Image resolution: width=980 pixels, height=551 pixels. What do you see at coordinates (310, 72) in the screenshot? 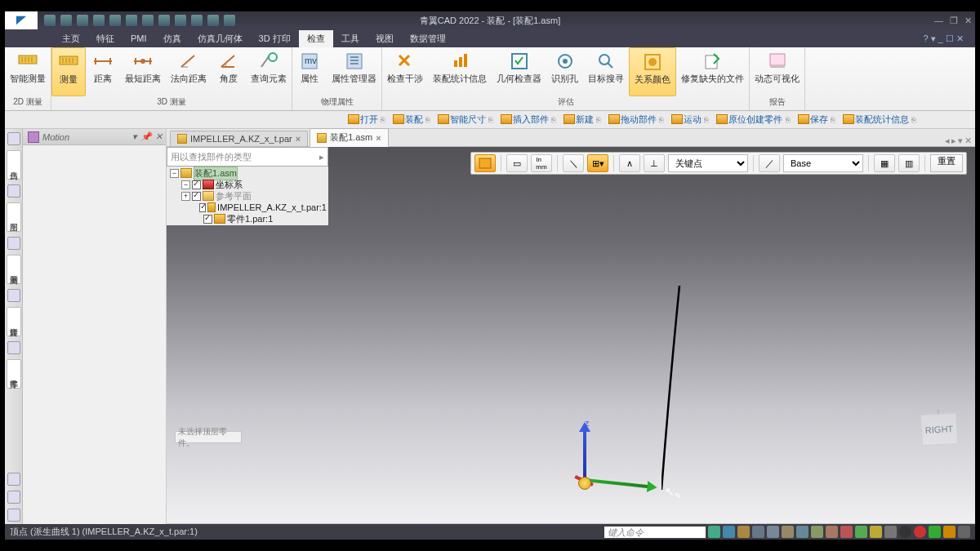
I see `properties-button: mv属性` at bounding box center [310, 72].